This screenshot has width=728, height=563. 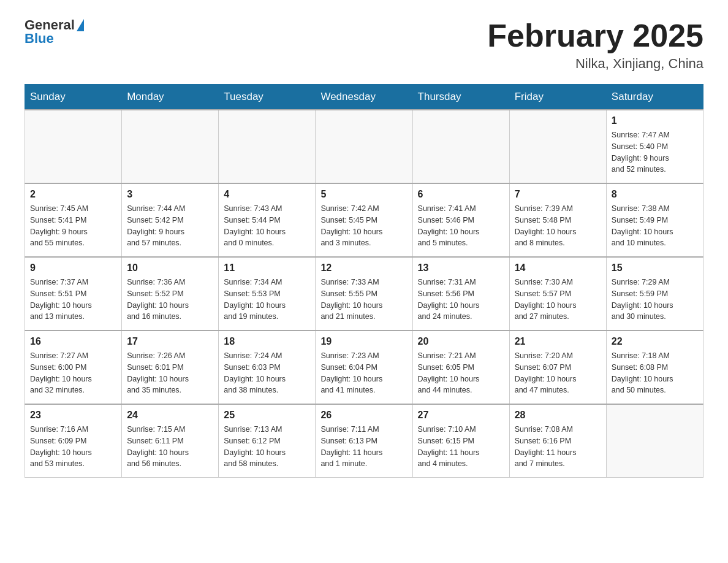 I want to click on calendar-day-cell: 17Sunrise: 7:26 AM Sunset: 6:01 PM Dayli…, so click(x=170, y=367).